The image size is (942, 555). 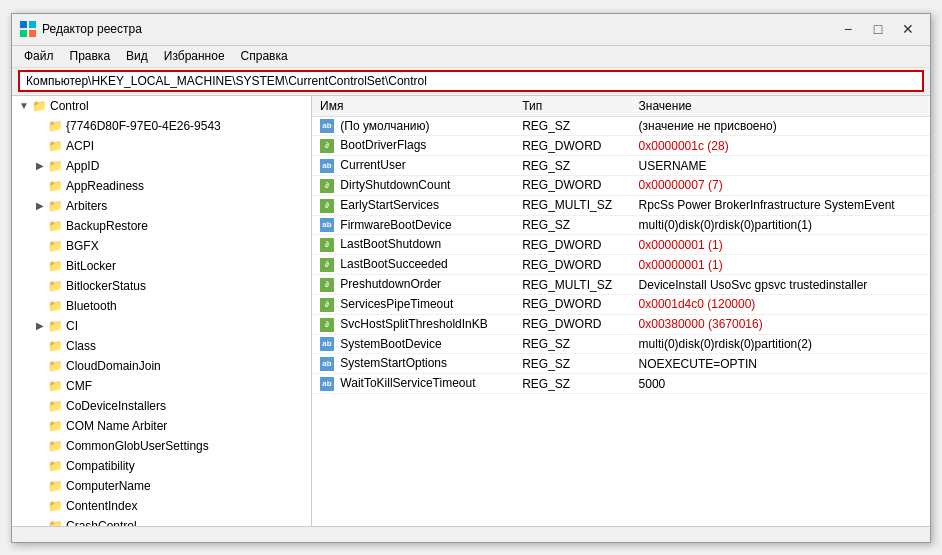 What do you see at coordinates (780, 205) in the screenshot?
I see `reg-entry-value: RpcSs Power BrokerInfrastructure SystemE…` at bounding box center [780, 205].